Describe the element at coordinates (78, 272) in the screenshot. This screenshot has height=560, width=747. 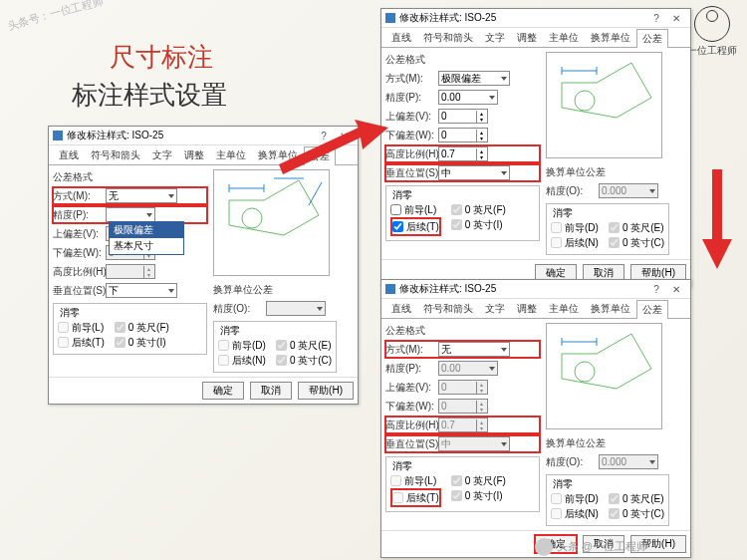
I see `scale-label: 高度比例(H):` at that location.